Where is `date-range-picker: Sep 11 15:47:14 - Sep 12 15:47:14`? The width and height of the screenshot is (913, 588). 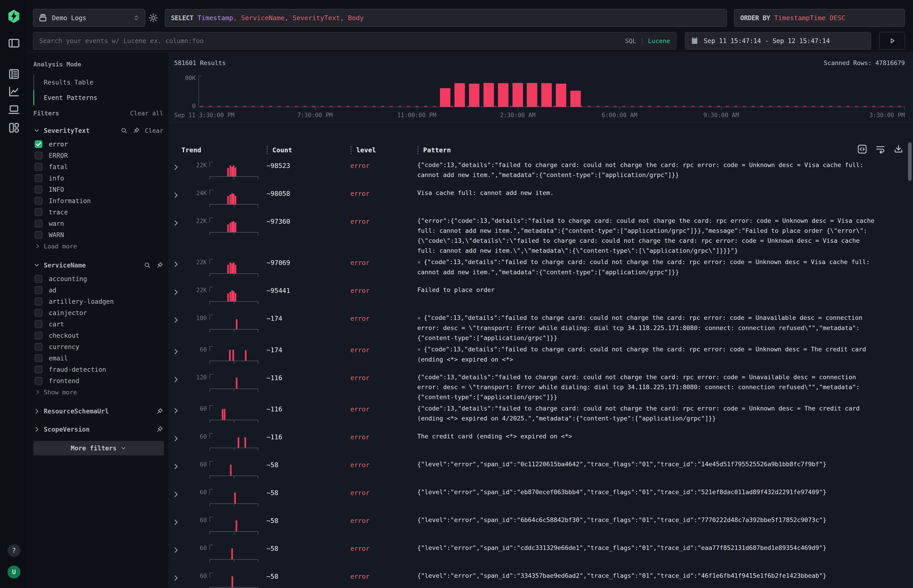 date-range-picker: Sep 11 15:47:14 - Sep 12 15:47:14 is located at coordinates (778, 41).